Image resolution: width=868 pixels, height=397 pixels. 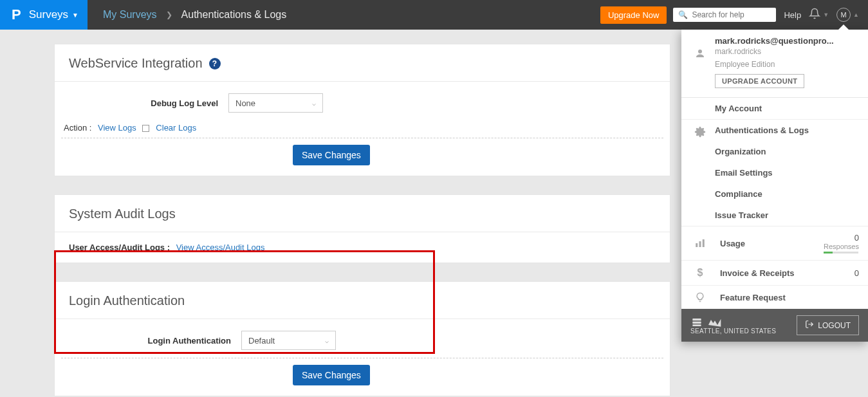 I want to click on usage-label: Usage, so click(x=770, y=243).